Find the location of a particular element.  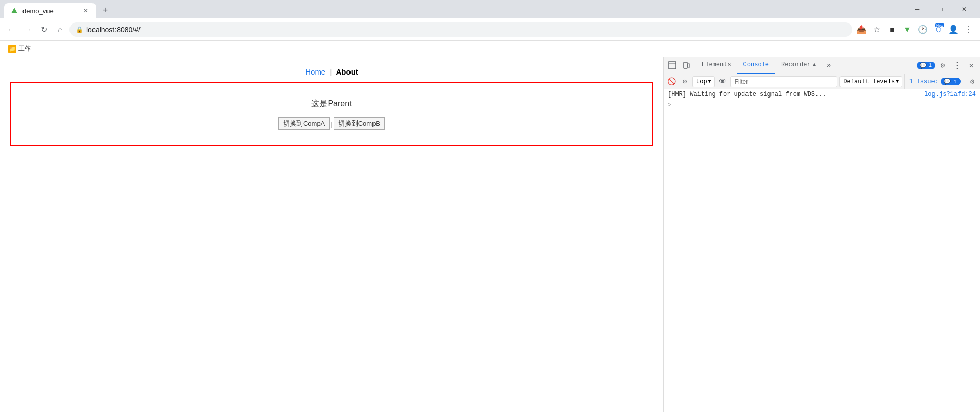

tab-title: demo_vue is located at coordinates (50, 11).